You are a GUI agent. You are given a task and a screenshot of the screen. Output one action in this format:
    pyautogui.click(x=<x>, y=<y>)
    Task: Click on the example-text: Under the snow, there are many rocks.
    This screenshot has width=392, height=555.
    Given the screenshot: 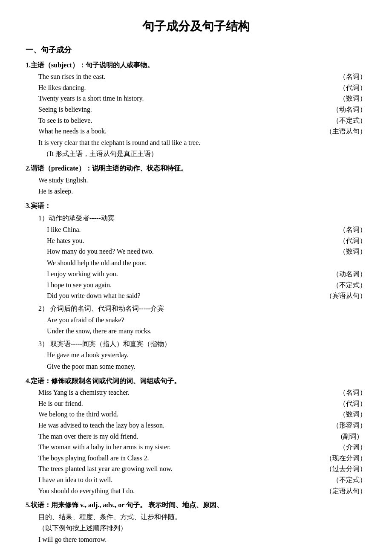 What is the action you would take?
    pyautogui.click(x=207, y=331)
    